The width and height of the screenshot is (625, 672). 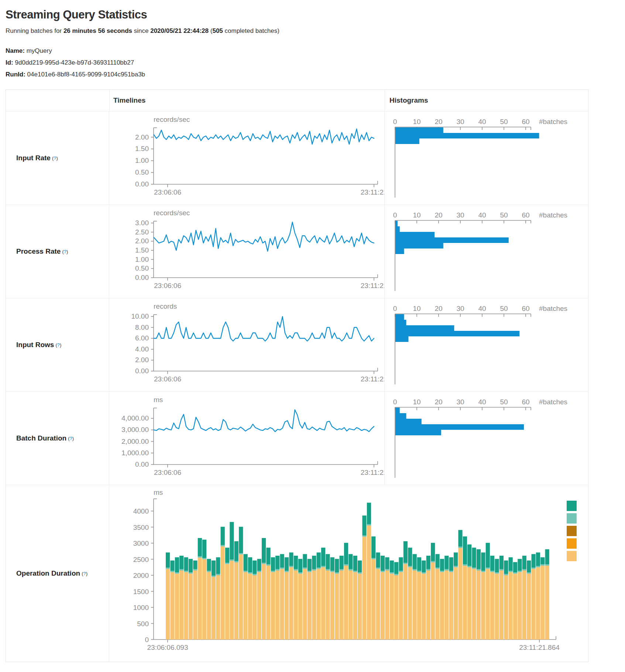 I want to click on svg-text: 3,000.00, so click(x=135, y=430).